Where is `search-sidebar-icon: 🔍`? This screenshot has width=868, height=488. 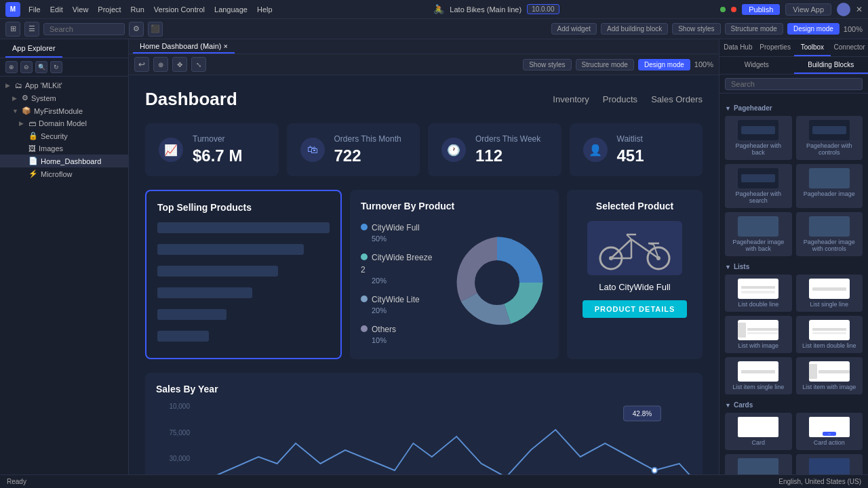
search-sidebar-icon: 🔍 is located at coordinates (41, 67).